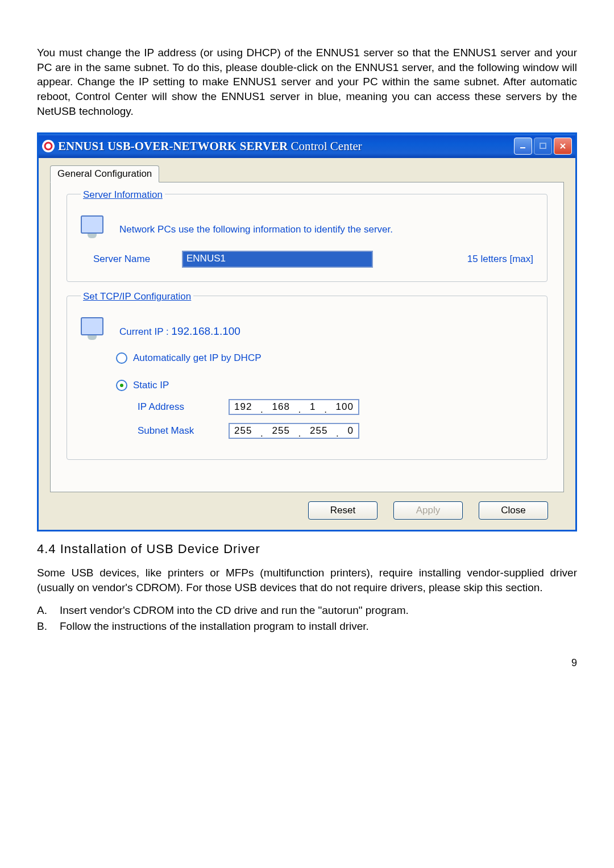  I want to click on ip-octet: 0, so click(350, 431).